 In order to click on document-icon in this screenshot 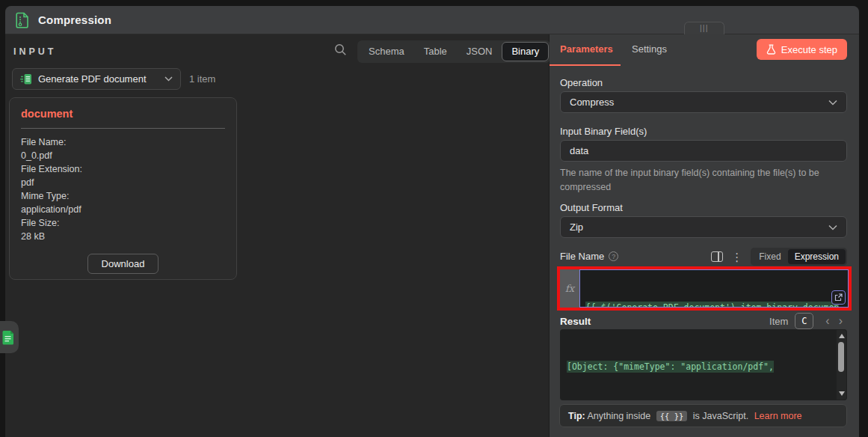, I will do `click(8, 337)`.